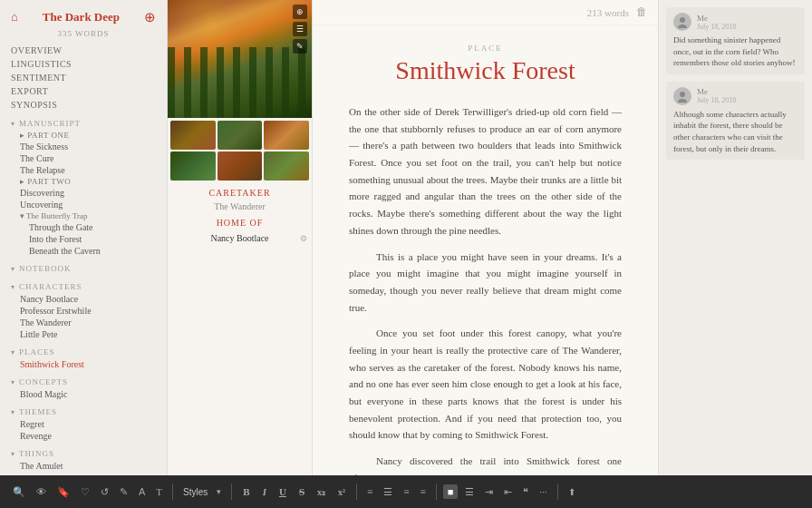 Image resolution: width=812 pixels, height=508 pixels. Describe the element at coordinates (83, 181) in the screenshot. I see `part-two: ▸ PART TWO` at that location.